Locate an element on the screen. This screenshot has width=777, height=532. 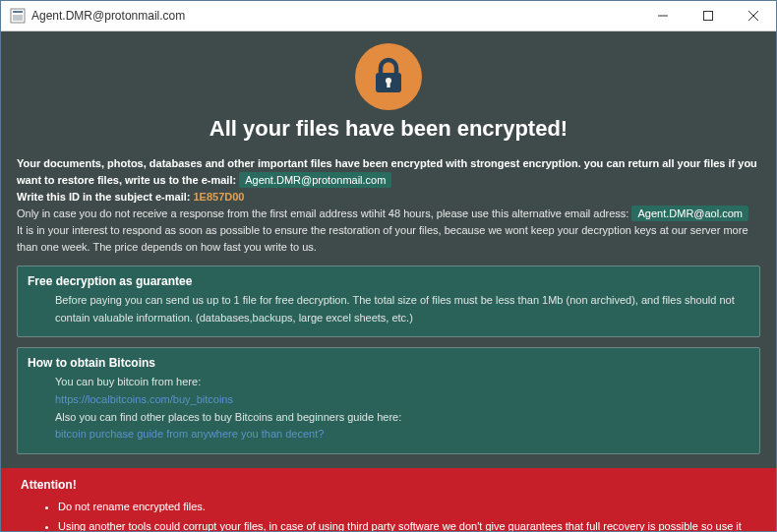
attention-list: Do not rename encrypted files. Using ano… is located at coordinates (388, 514).